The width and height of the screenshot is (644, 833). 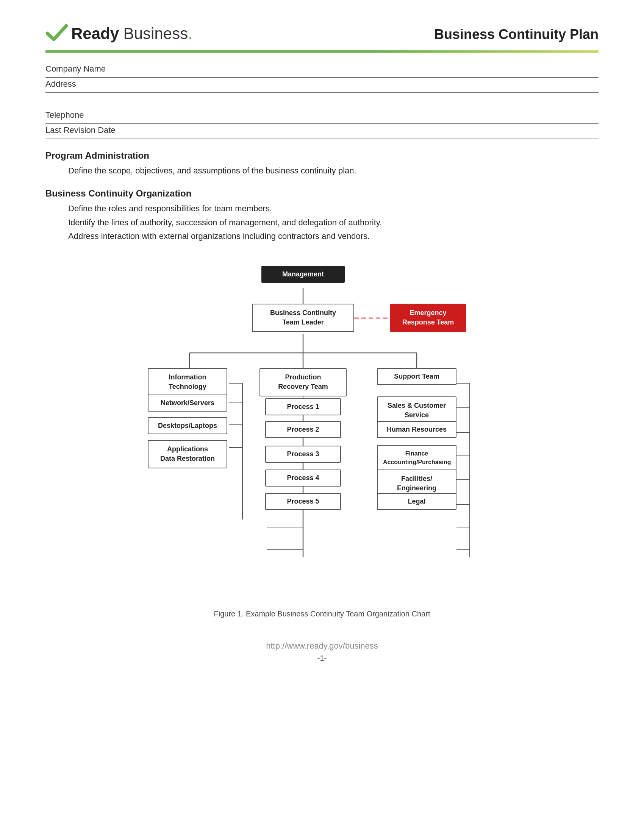 I want to click on process3-box: Process 3, so click(x=303, y=454).